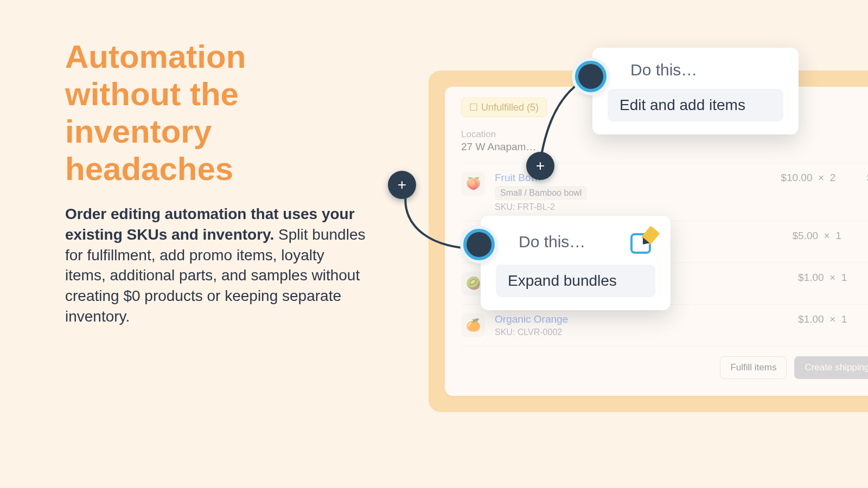  I want to click on hero-subhead: Order editing automation that uses your …, so click(217, 266).